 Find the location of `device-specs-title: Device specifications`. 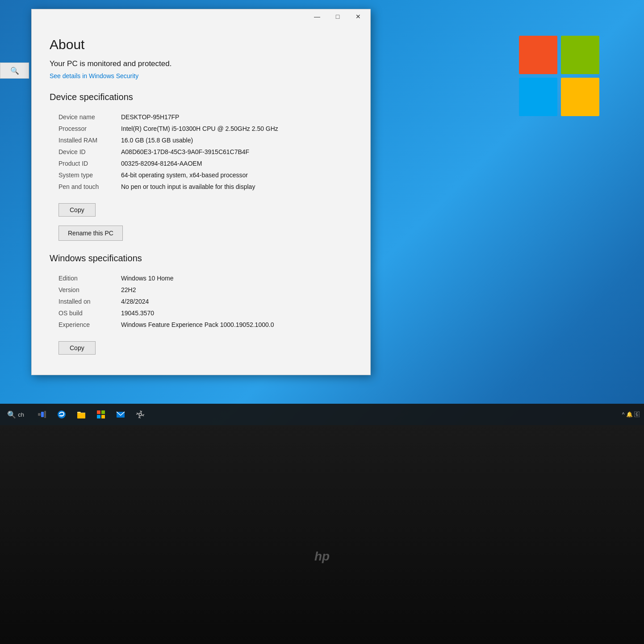

device-specs-title: Device specifications is located at coordinates (201, 97).